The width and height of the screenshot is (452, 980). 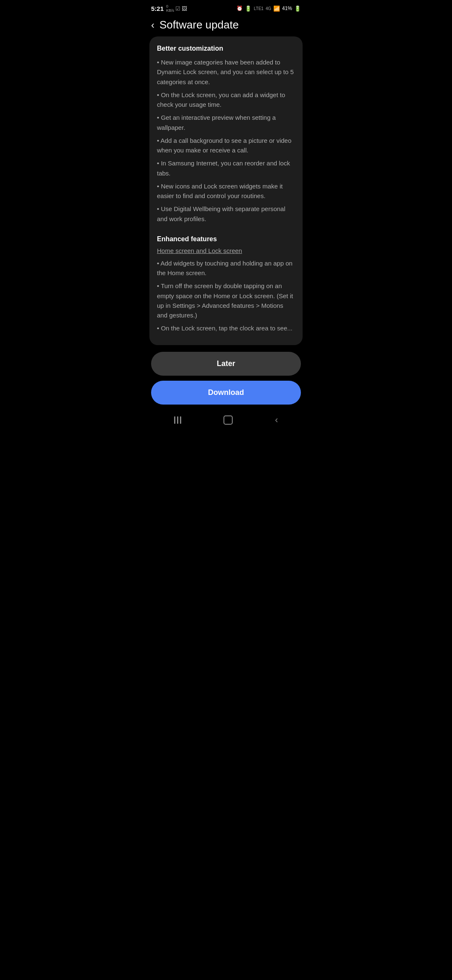 I want to click on bullet-4: • Add a call background to see a picture…, so click(x=226, y=146).